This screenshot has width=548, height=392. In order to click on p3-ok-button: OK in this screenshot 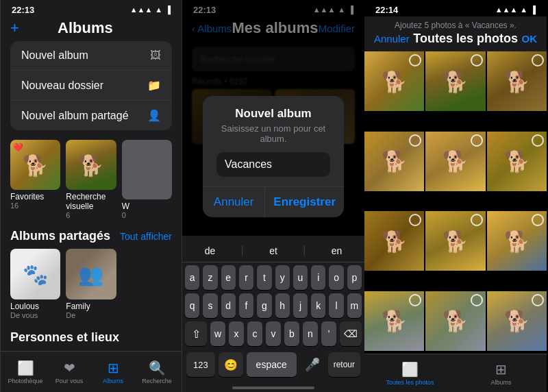, I will do `click(529, 38)`.